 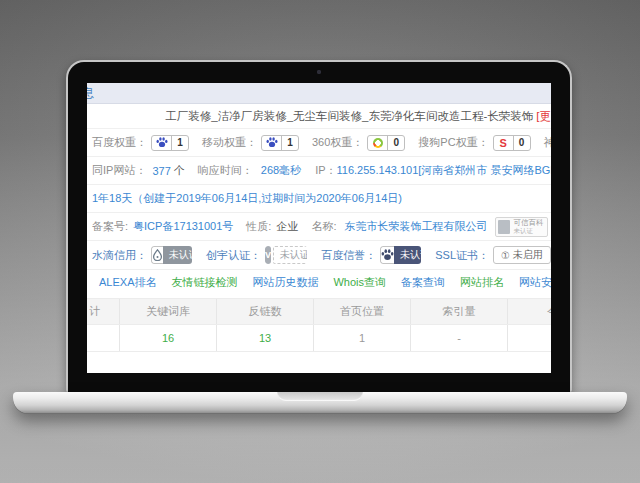 What do you see at coordinates (462, 256) in the screenshot?
I see `ssl-cert-label: SSL证书：` at bounding box center [462, 256].